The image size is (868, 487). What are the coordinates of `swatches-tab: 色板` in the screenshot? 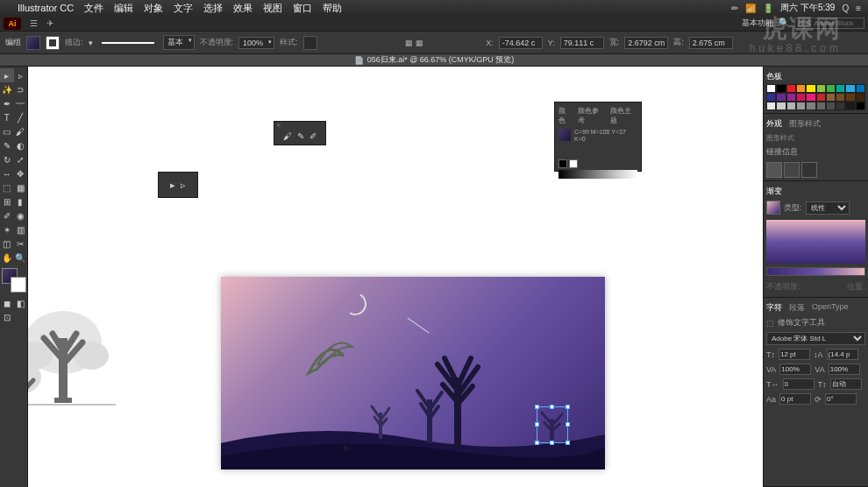 It's located at (774, 77).